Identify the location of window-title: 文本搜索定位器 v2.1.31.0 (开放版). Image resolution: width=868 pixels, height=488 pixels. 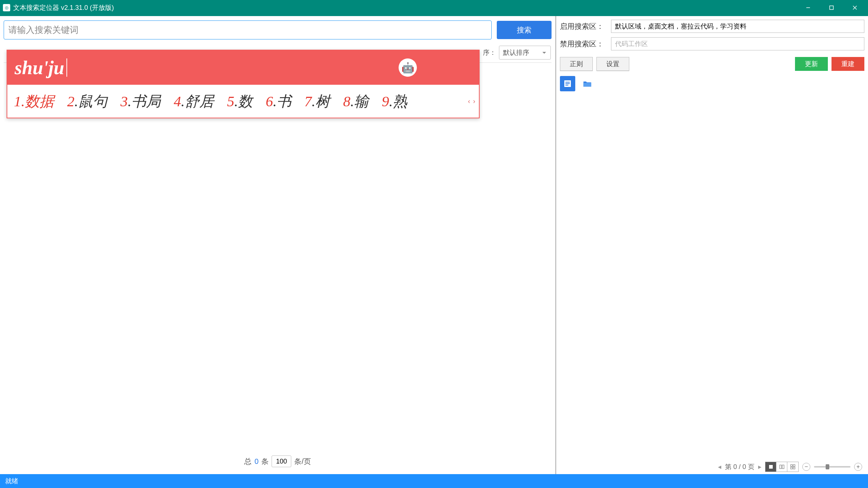
(407, 8).